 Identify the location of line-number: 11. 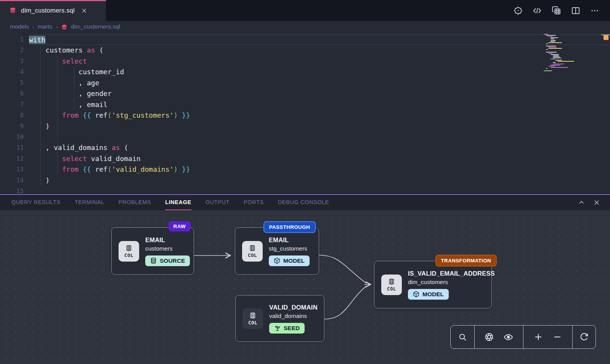
(14, 148).